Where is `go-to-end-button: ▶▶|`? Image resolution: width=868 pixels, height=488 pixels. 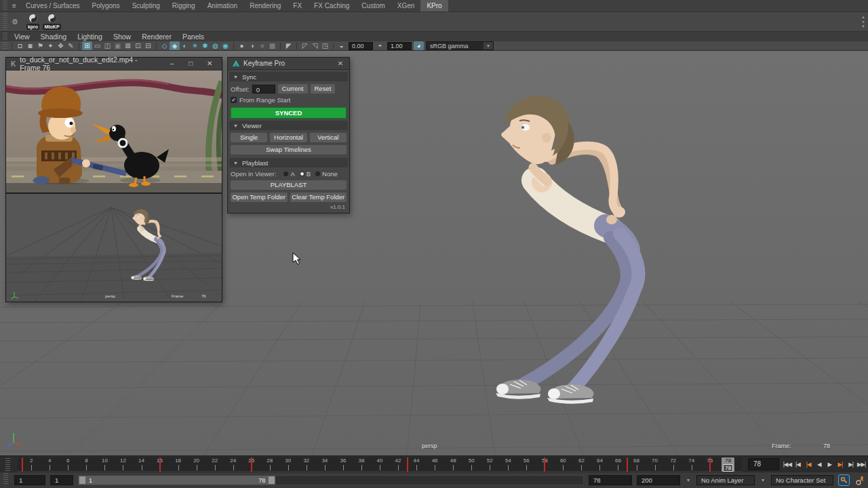
go-to-end-button: ▶▶| is located at coordinates (861, 465).